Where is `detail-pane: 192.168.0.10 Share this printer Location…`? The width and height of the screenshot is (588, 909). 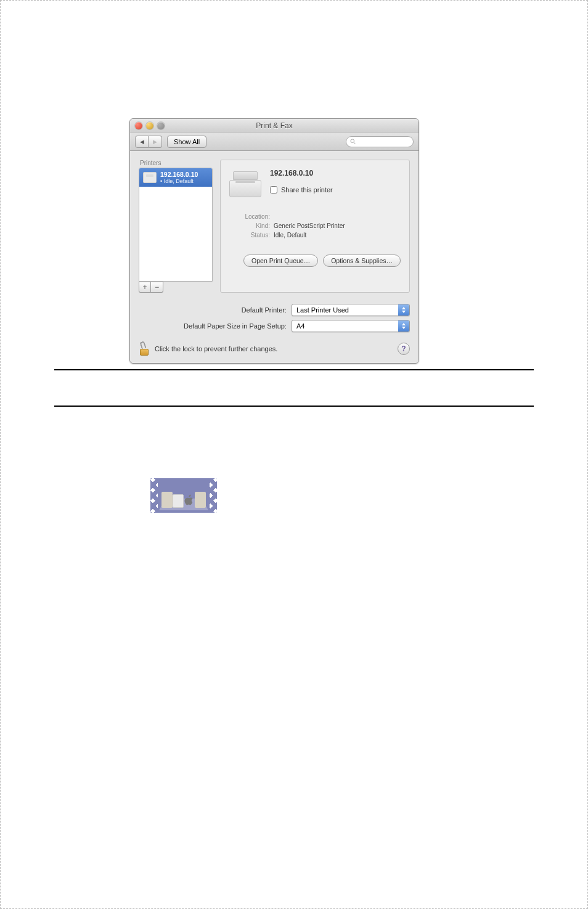 detail-pane: 192.168.0.10 Share this printer Location… is located at coordinates (315, 226).